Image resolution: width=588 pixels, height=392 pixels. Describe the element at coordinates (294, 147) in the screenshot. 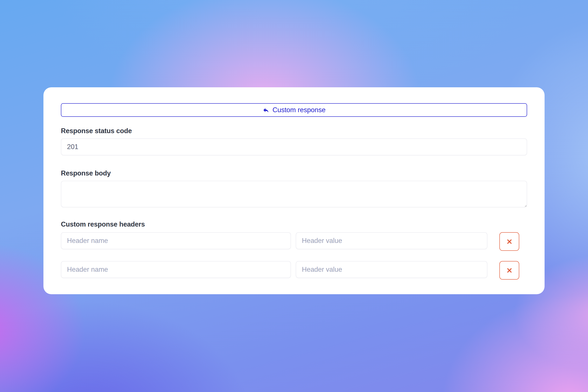

I see `status-code-input` at that location.